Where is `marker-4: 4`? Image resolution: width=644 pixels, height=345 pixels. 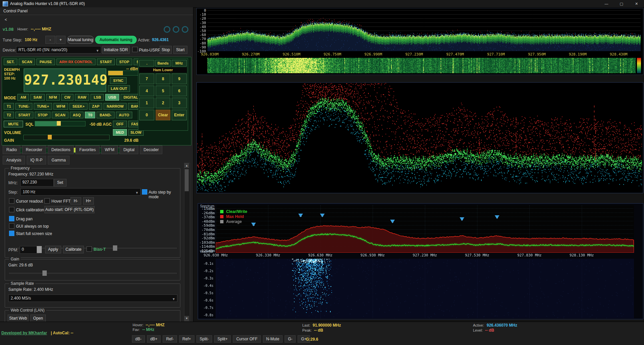
marker-4: 4 is located at coordinates (392, 224).